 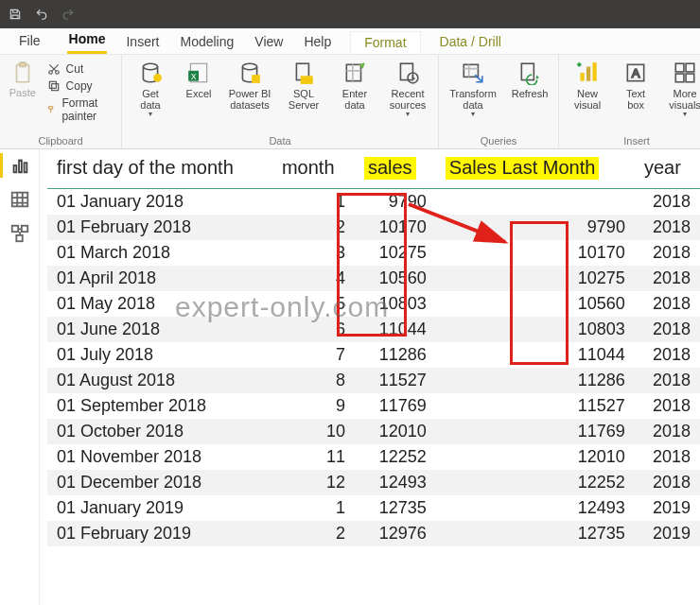 I want to click on cell-month: 1, so click(x=314, y=509).